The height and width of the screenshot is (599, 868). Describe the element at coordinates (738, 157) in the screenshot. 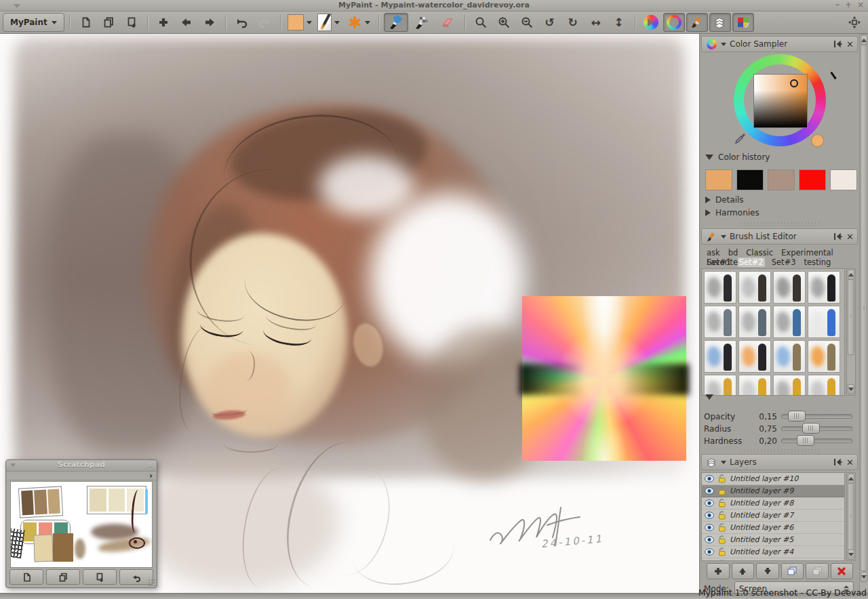

I see `color-history-expander: Color history` at that location.